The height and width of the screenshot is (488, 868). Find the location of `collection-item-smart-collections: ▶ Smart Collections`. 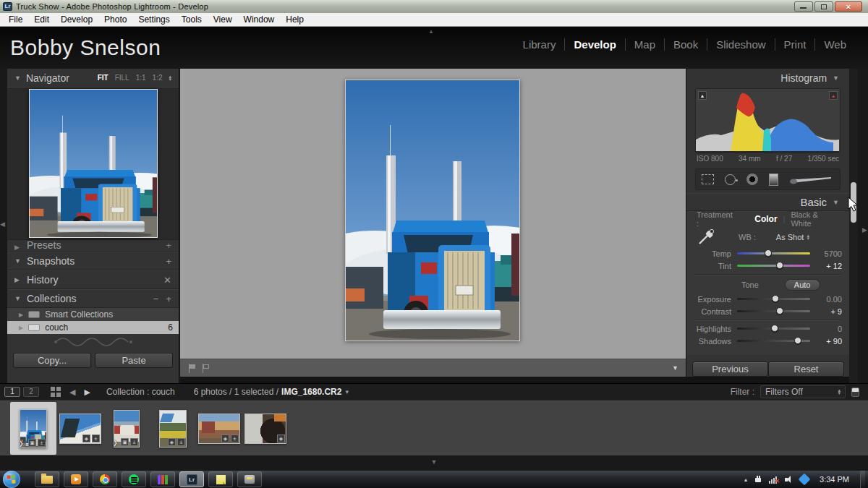

collection-item-smart-collections: ▶ Smart Collections is located at coordinates (93, 314).